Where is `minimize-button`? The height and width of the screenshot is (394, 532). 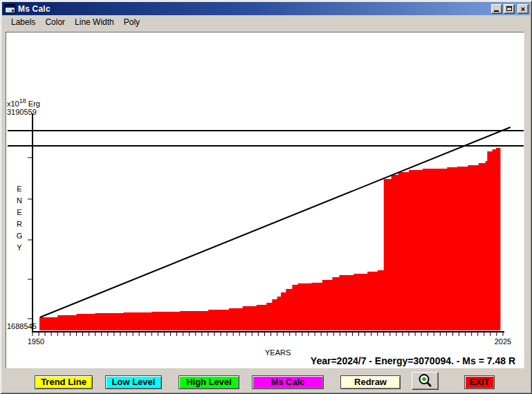
minimize-button is located at coordinates (497, 9).